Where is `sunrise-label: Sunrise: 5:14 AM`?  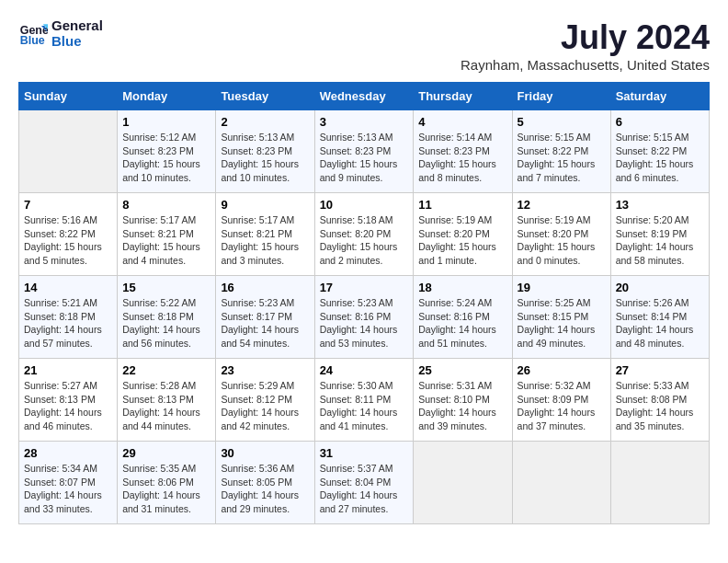 sunrise-label: Sunrise: 5:14 AM is located at coordinates (455, 137).